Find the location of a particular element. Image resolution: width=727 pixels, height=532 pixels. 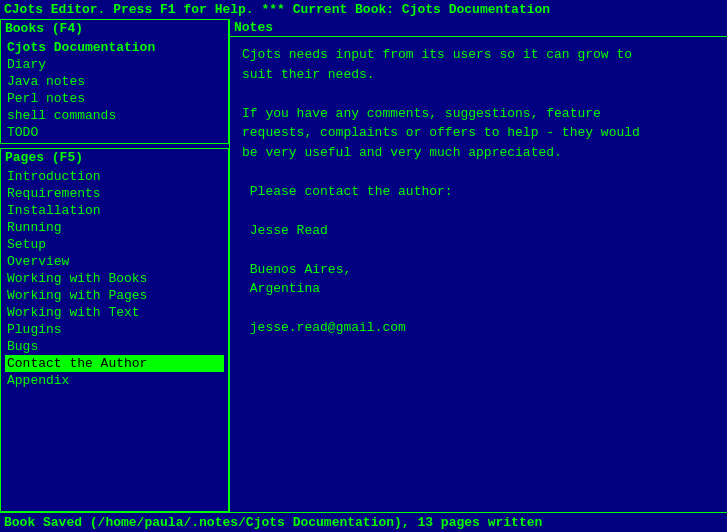

page-item: Introduction is located at coordinates (114, 176).